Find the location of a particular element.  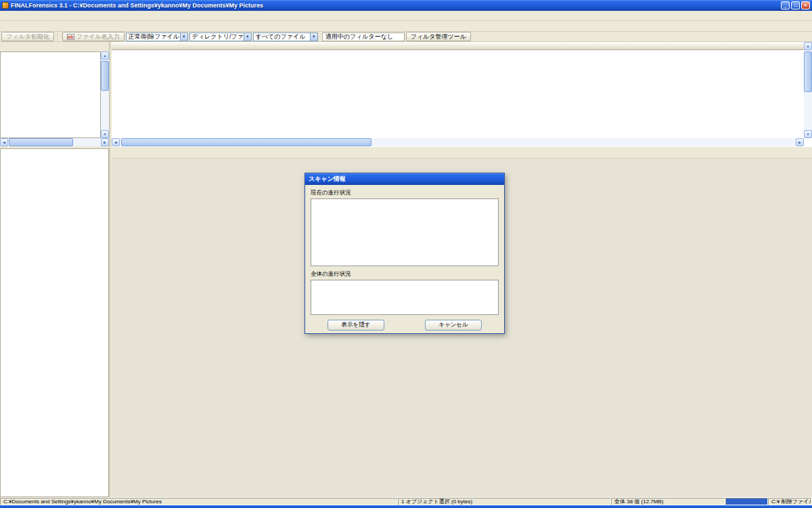

folder-tree is located at coordinates (50, 95).